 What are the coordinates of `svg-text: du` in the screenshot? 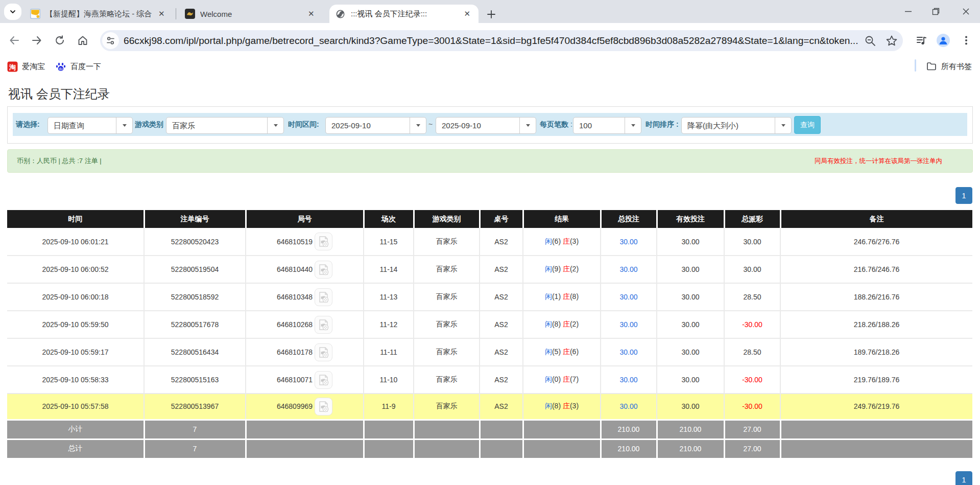 It's located at (61, 68).